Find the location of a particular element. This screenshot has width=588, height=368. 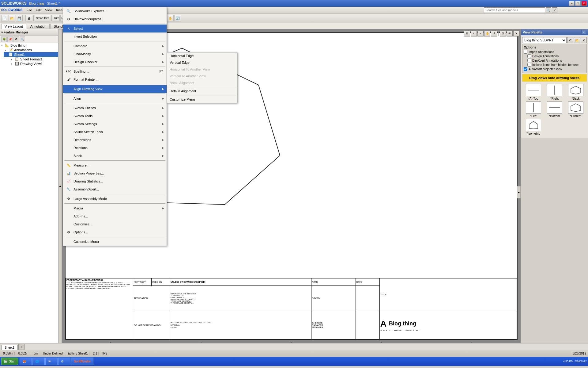

open-btn: 📂 is located at coordinates (12, 18).